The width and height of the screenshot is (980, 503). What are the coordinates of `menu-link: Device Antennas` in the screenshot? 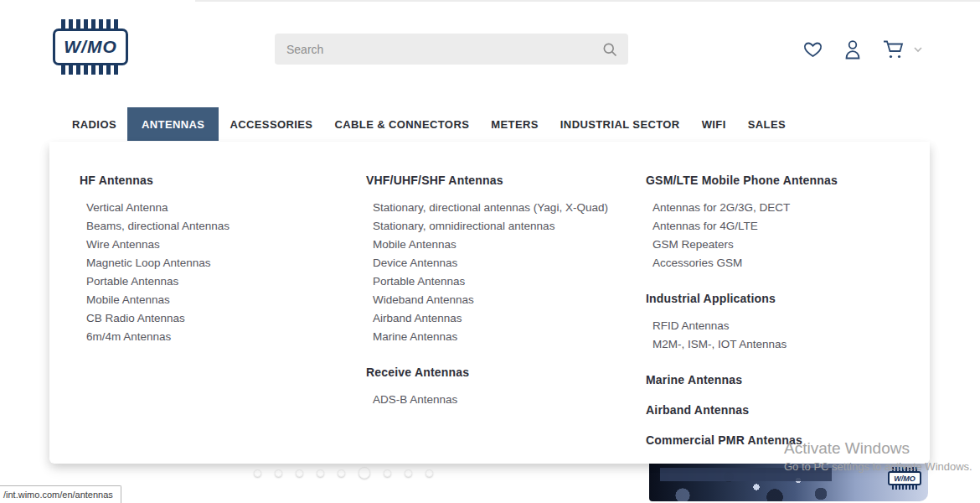 It's located at (509, 263).